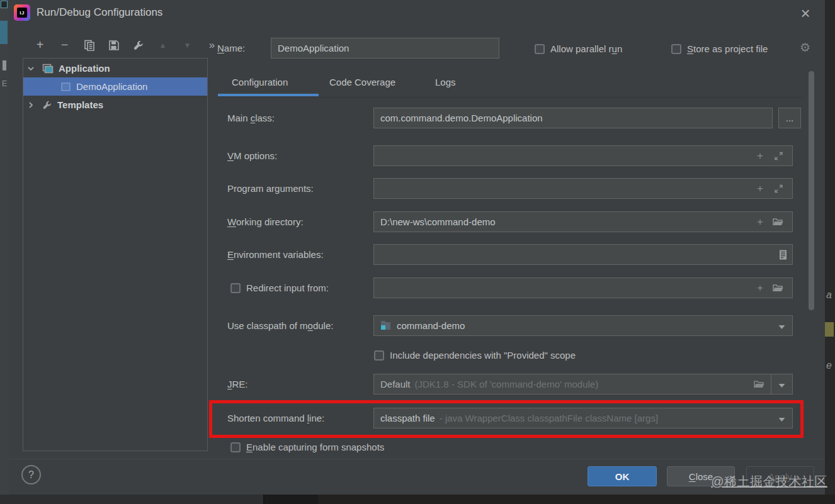  I want to click on shorten-command-line-value: classpath file, so click(408, 418).